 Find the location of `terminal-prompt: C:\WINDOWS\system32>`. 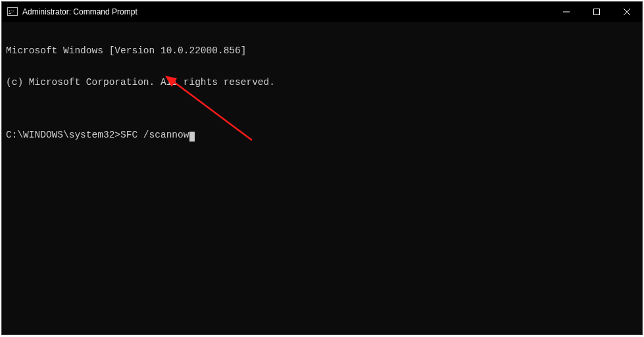

terminal-prompt: C:\WINDOWS\system32> is located at coordinates (63, 135).